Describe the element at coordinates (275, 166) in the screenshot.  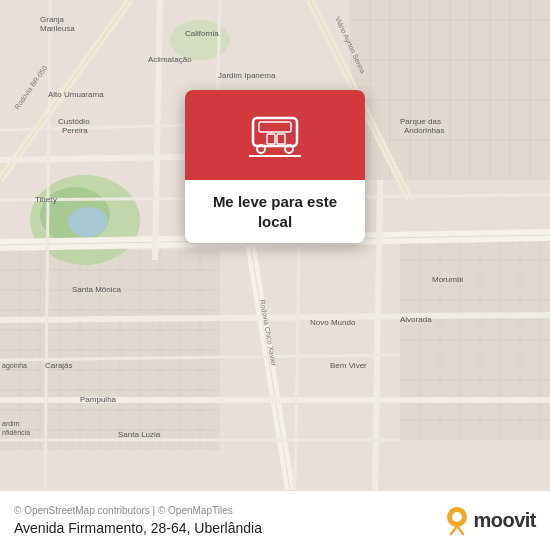
I see `location-popup: Me leve para este local` at that location.